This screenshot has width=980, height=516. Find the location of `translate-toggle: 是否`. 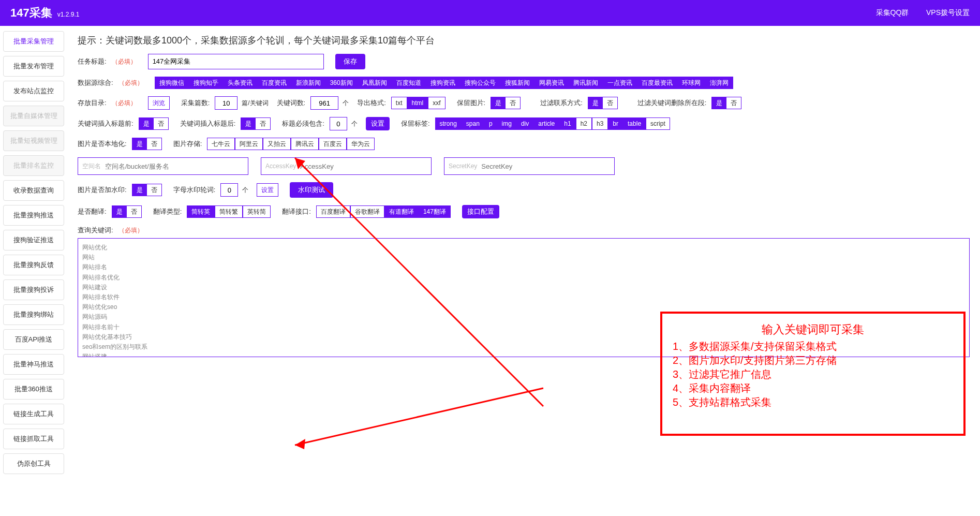

translate-toggle: 是否 is located at coordinates (127, 212).